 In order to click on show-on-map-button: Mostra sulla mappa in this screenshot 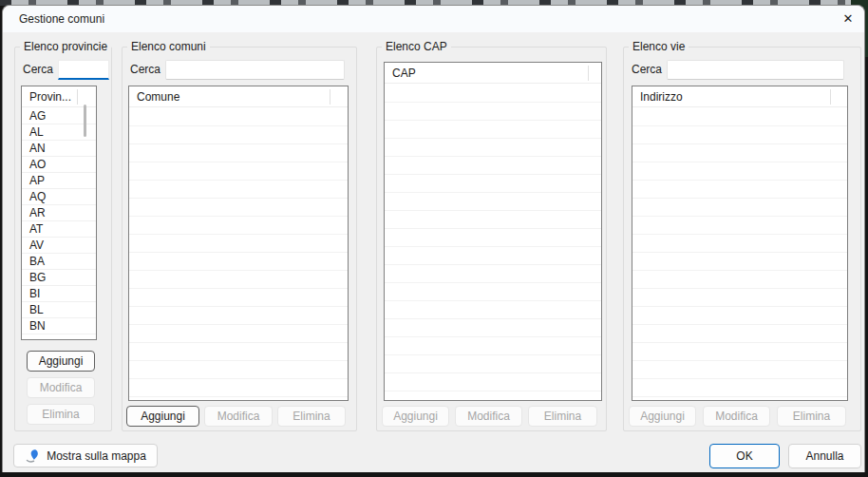, I will do `click(85, 456)`.